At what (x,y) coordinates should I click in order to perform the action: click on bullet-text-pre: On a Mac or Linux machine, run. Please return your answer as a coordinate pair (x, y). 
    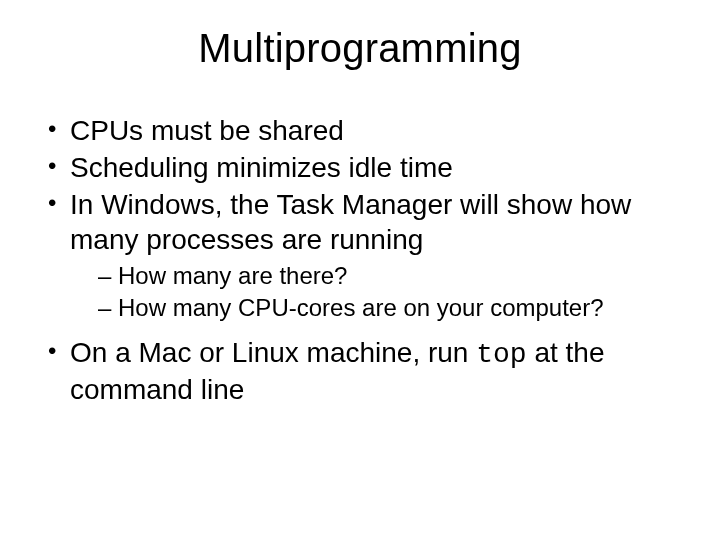
    Looking at the image, I should click on (273, 352).